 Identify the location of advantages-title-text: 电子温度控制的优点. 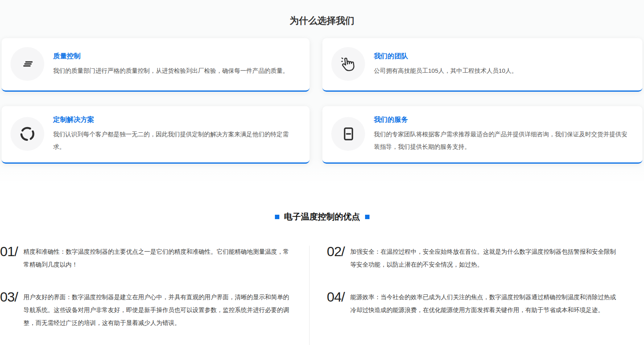
(322, 217).